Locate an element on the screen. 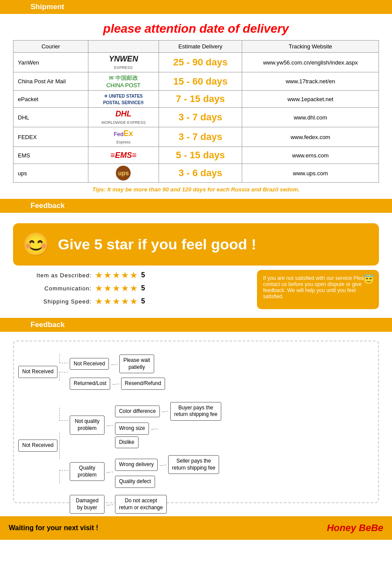 This screenshot has width=392, height=586. footer-left-text: Waiting for your next visit ! is located at coordinates (54, 528).